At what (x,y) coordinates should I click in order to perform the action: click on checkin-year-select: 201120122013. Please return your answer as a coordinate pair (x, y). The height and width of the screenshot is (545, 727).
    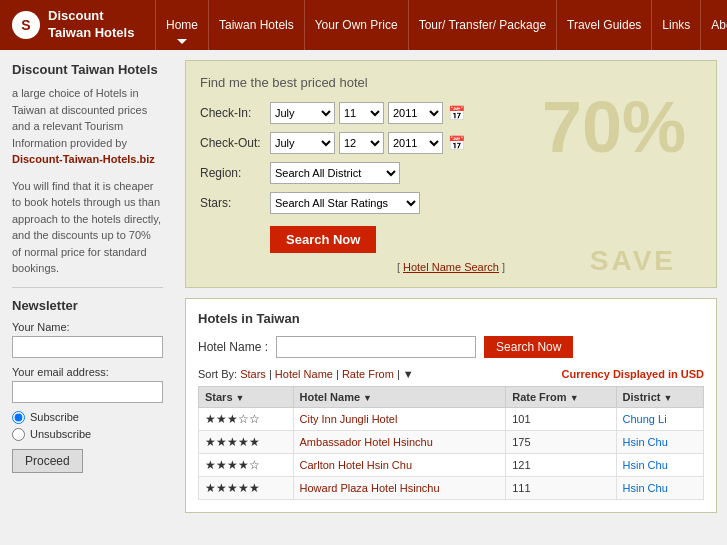
    Looking at the image, I should click on (416, 113).